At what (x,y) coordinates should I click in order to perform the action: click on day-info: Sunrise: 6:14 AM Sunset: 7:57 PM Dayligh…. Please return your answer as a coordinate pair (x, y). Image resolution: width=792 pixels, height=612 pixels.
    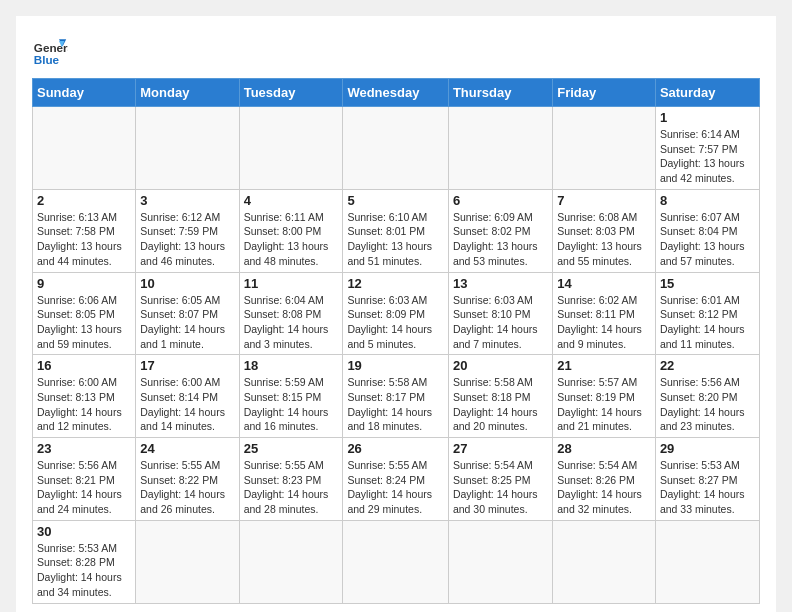
    Looking at the image, I should click on (708, 156).